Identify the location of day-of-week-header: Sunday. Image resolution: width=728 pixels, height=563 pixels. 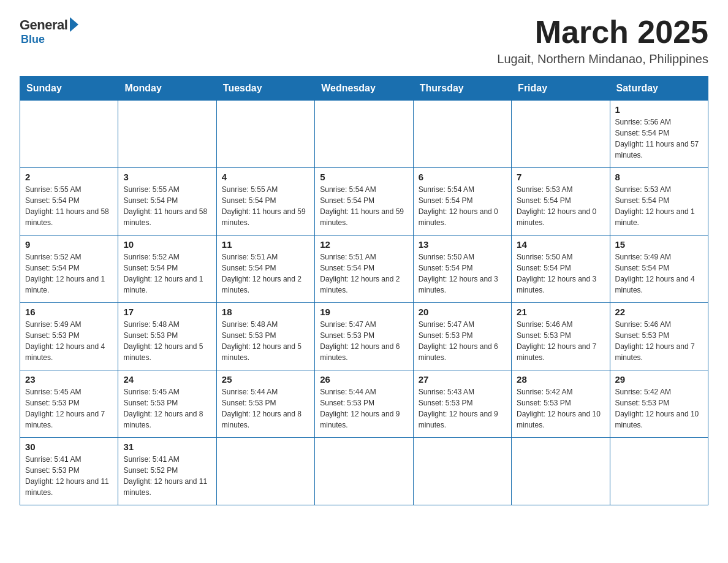
(69, 88).